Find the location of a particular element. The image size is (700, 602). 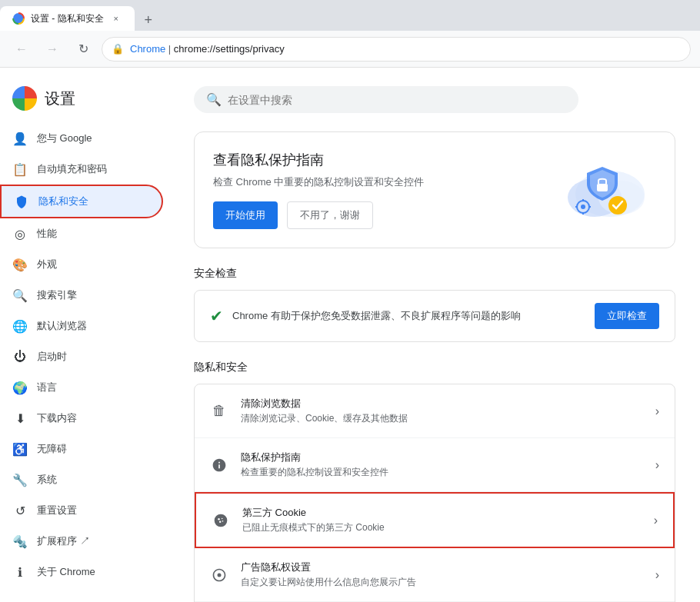

sidebar-label-reset: 重置设置 is located at coordinates (57, 511).